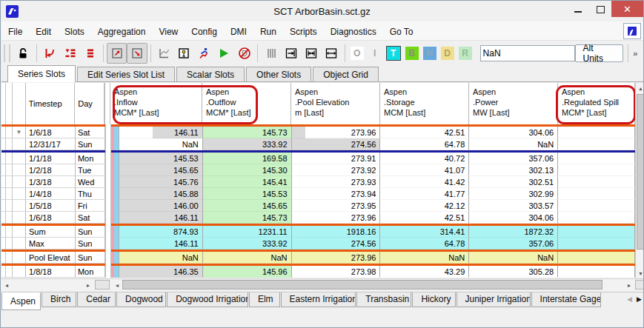 Image resolution: width=644 pixels, height=328 pixels. I want to click on value-cell: 273.93, so click(336, 182).